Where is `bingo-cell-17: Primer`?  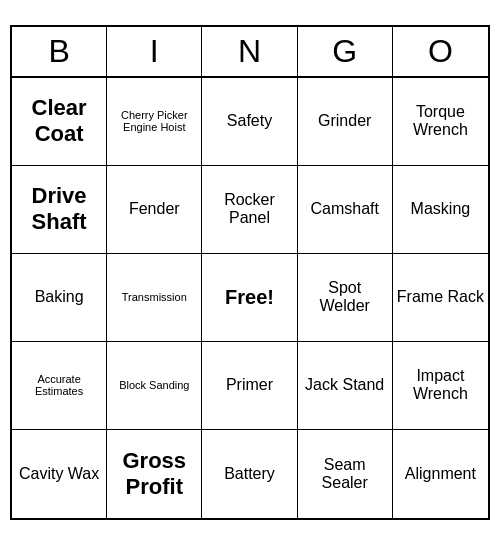 bingo-cell-17: Primer is located at coordinates (250, 386).